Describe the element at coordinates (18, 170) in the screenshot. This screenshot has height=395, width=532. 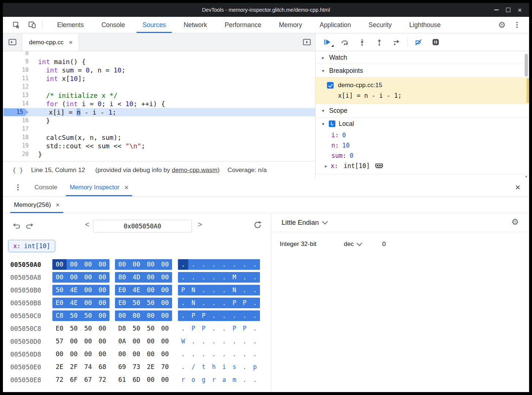
I see `format-braces-icon: { }` at that location.